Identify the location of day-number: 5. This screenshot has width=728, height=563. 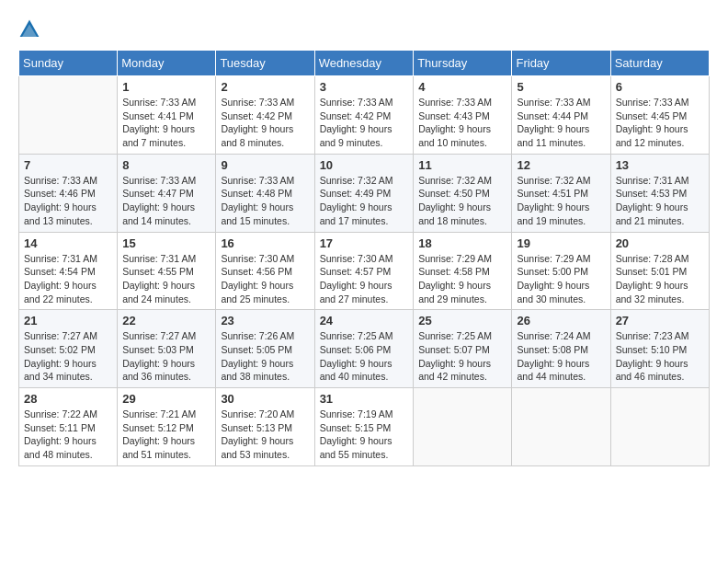
(561, 86).